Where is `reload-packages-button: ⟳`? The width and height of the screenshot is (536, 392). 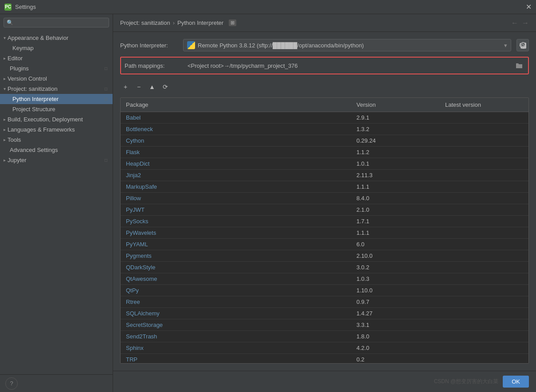
reload-packages-button: ⟳ is located at coordinates (165, 87).